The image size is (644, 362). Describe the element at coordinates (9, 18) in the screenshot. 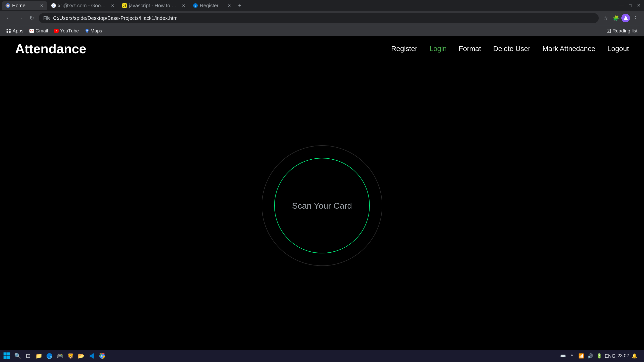

I see `back-button: ←` at that location.